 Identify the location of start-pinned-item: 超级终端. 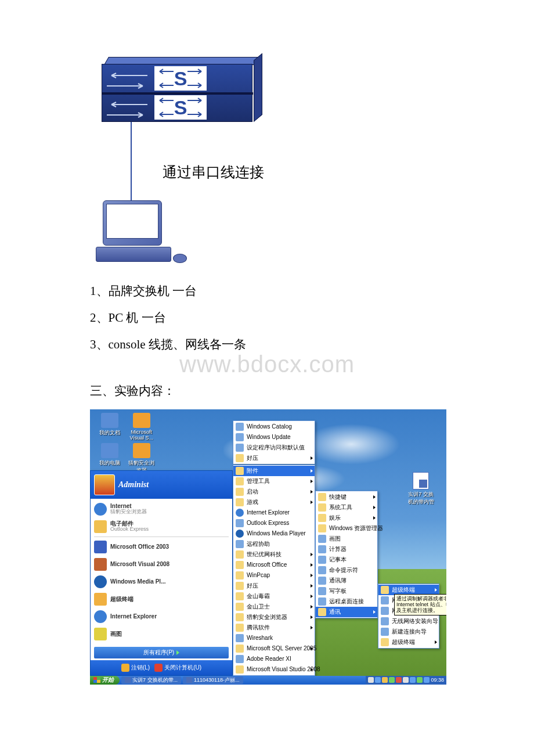
(161, 599).